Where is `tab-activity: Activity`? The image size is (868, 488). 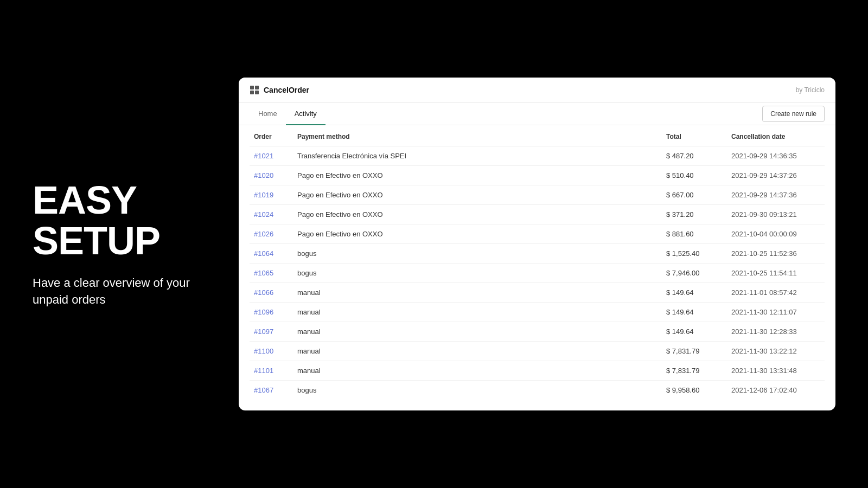
tab-activity: Activity is located at coordinates (306, 114).